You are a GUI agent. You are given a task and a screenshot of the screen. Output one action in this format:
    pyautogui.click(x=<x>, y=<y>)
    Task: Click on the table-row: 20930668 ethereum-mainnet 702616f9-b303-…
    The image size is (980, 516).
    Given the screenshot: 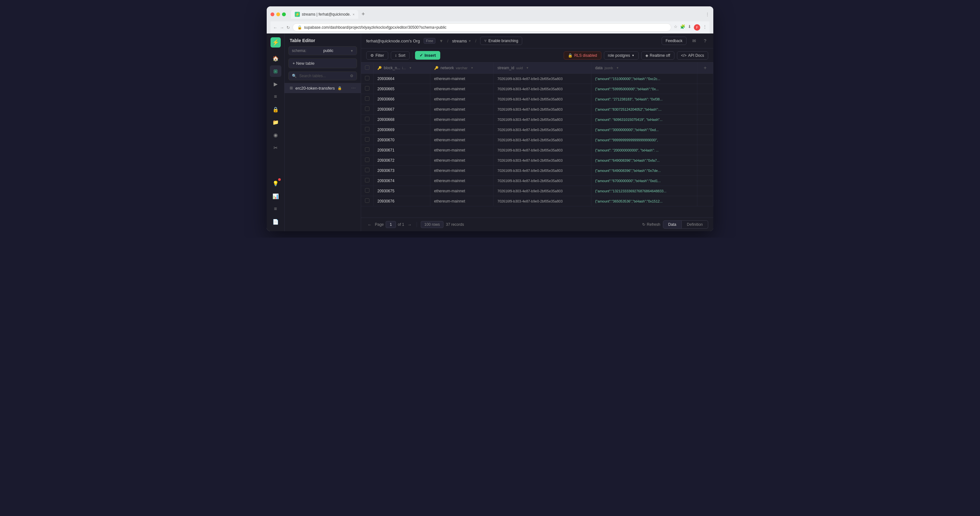 What is the action you would take?
    pyautogui.click(x=537, y=119)
    